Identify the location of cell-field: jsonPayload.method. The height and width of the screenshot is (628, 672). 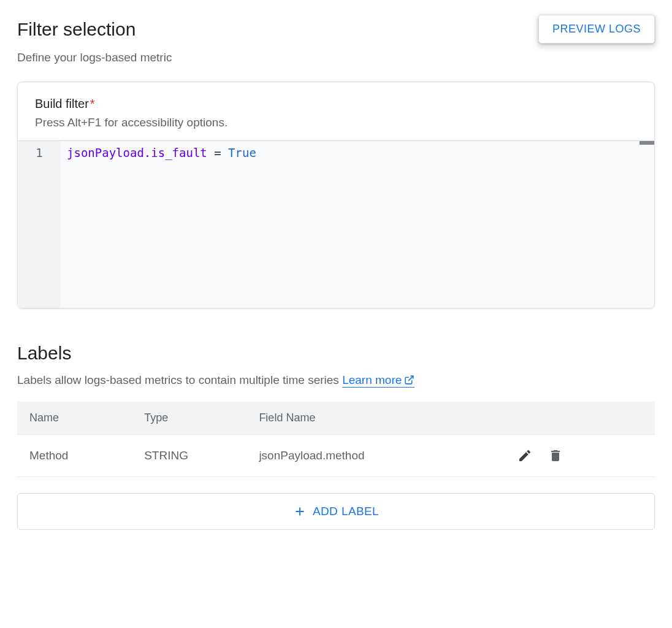
(374, 456).